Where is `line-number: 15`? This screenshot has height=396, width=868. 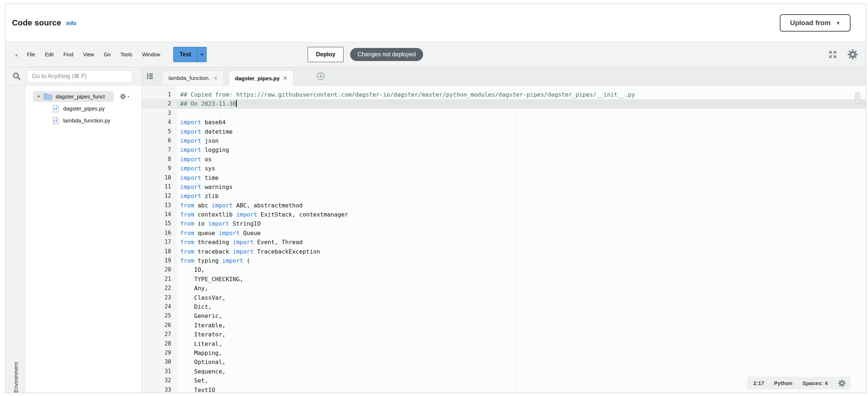
line-number: 15 is located at coordinates (159, 224).